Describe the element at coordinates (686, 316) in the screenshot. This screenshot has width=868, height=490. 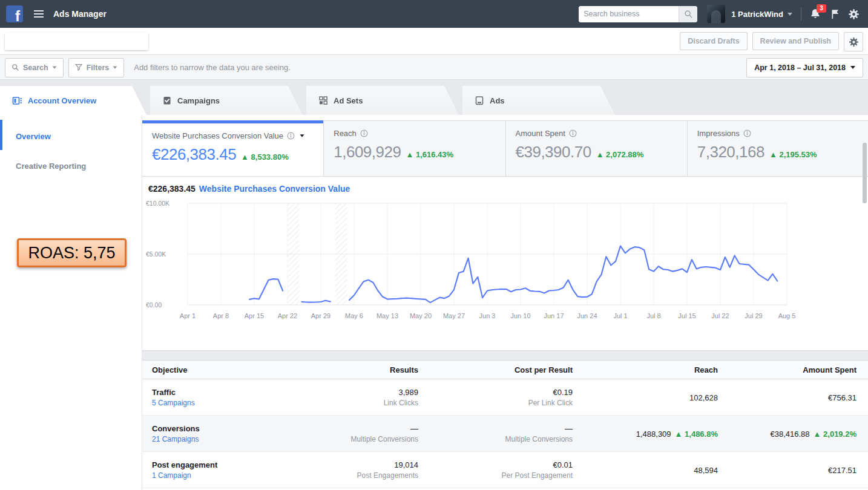
I see `svg-text: Jul 15` at that location.